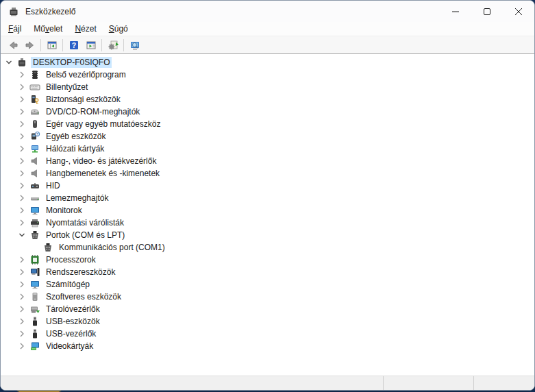 The width and height of the screenshot is (535, 392). Describe the element at coordinates (267, 247) in the screenshot. I see `tree-item: Kommunikációs port (COM1)` at that location.